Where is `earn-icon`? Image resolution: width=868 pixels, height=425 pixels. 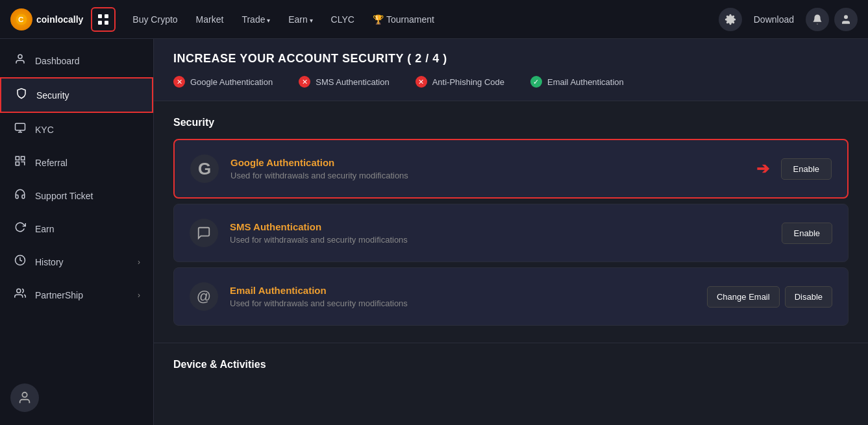 earn-icon is located at coordinates (20, 228).